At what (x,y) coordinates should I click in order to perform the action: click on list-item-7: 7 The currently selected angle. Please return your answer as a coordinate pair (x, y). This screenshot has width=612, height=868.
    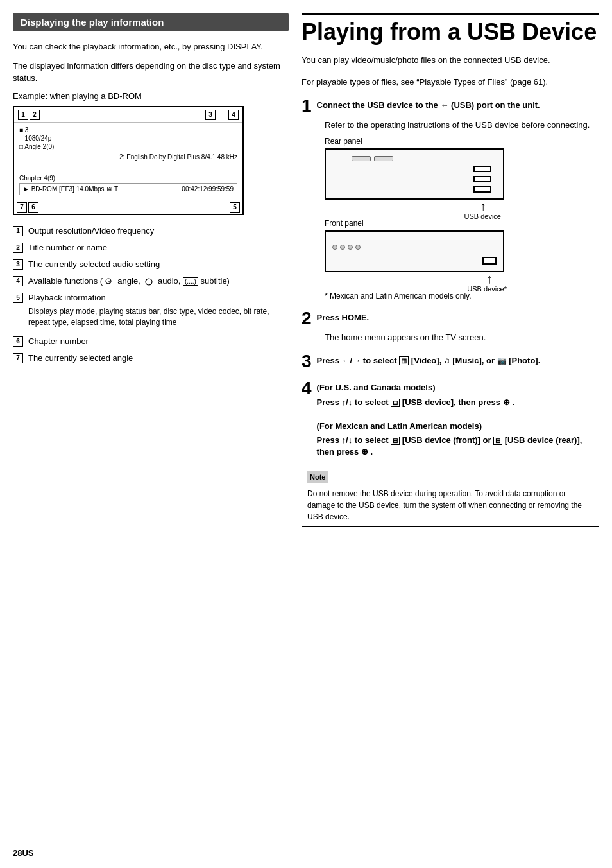
    Looking at the image, I should click on (151, 358).